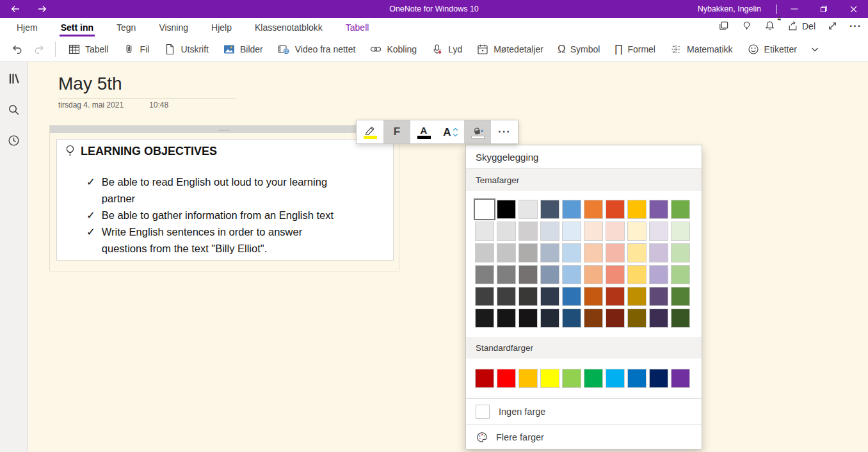  What do you see at coordinates (88, 49) in the screenshot?
I see `insert-table-button: Tabell` at bounding box center [88, 49].